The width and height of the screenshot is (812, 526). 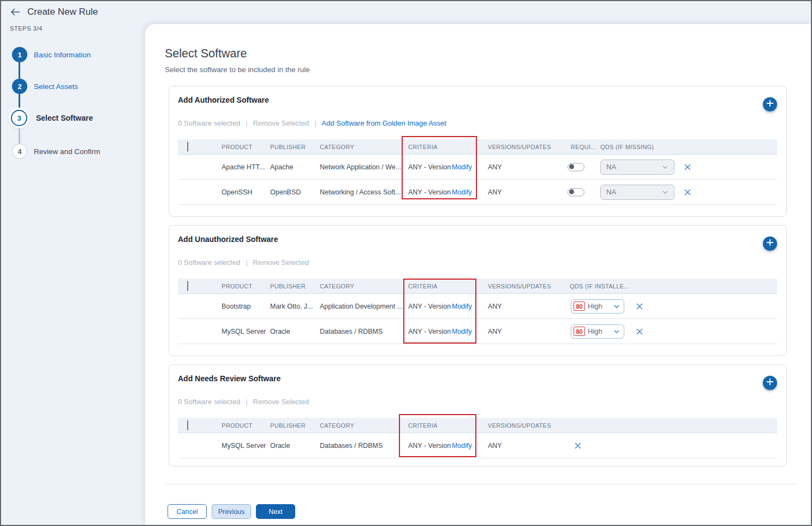 What do you see at coordinates (56, 86) in the screenshot?
I see `sidebar-step-select-assets: Select Assets` at bounding box center [56, 86].